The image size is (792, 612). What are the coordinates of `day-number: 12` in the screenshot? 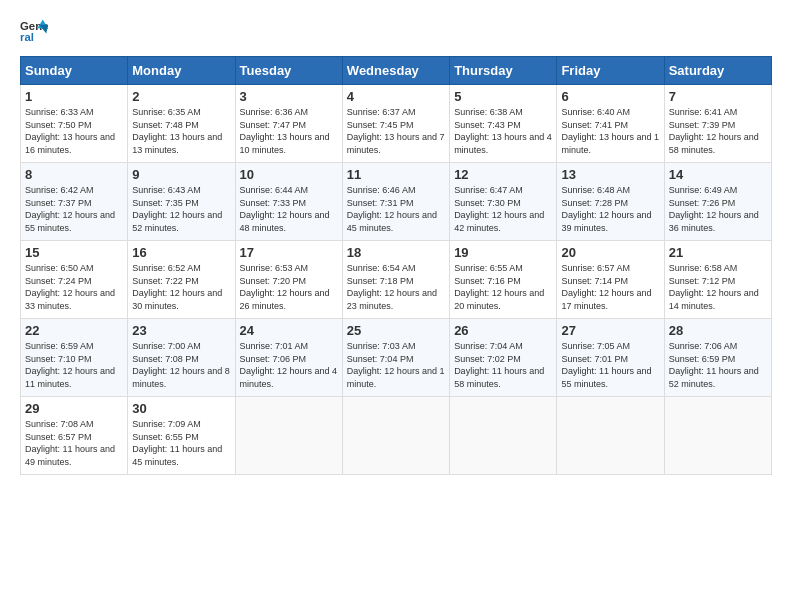 It's located at (503, 174).